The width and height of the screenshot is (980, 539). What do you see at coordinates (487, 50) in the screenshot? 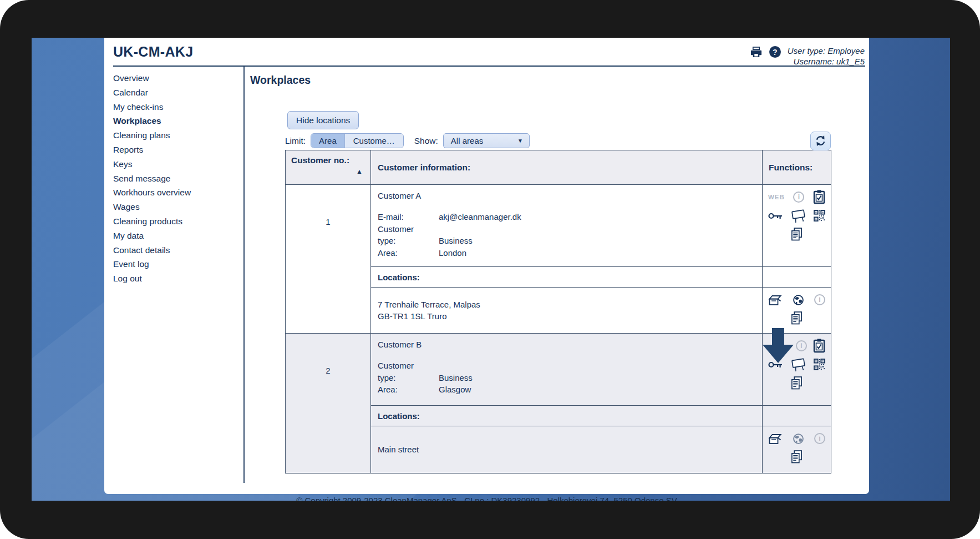
I see `app-header: UK-CM-AKJ ? User type: Employee Username…` at bounding box center [487, 50].